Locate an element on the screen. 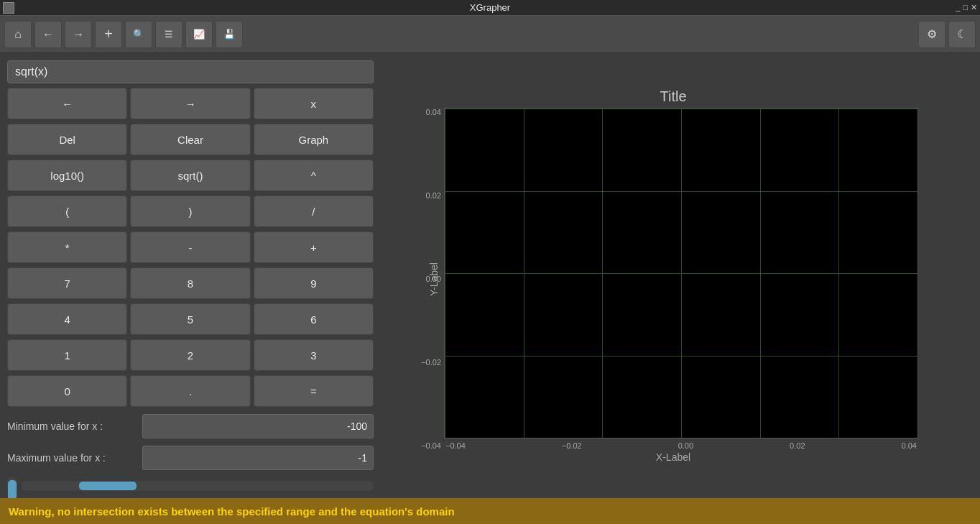 Image resolution: width=980 pixels, height=524 pixels. two-button: 2 is located at coordinates (190, 355).